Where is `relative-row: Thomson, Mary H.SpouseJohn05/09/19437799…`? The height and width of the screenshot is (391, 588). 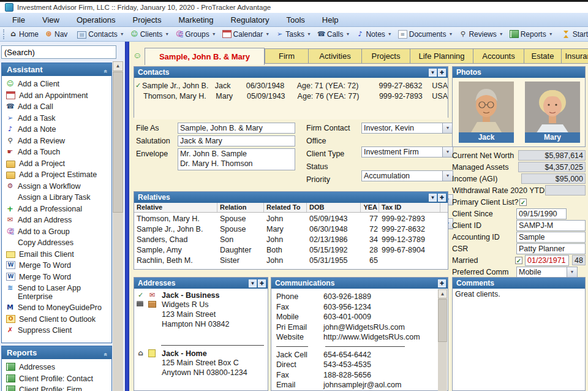
relative-row: Thomson, Mary H.SpouseJohn05/09/19437799… is located at coordinates (291, 219).